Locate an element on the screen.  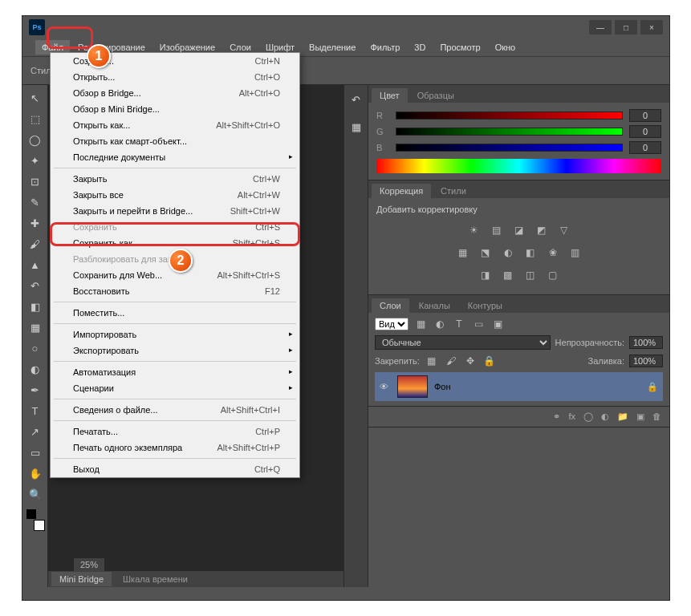
properties-panel-icon: ▦ is located at coordinates (356, 127).